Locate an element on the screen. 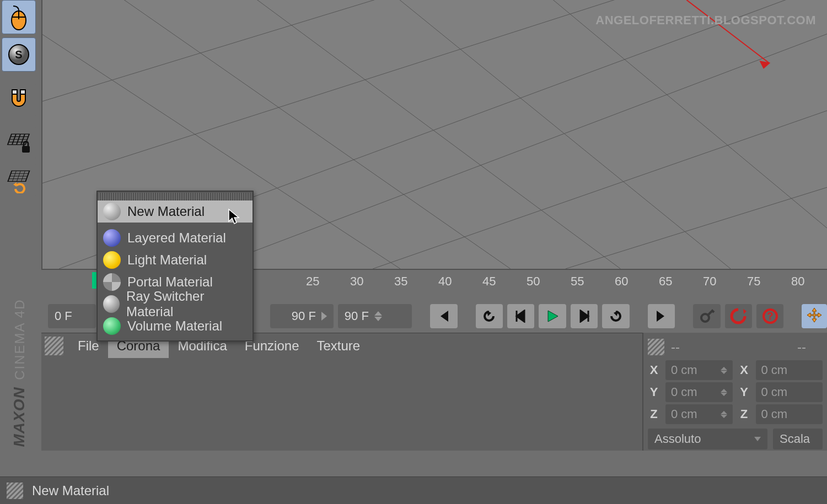 This screenshot has width=827, height=504. prev-frame-icon is located at coordinates (521, 316).